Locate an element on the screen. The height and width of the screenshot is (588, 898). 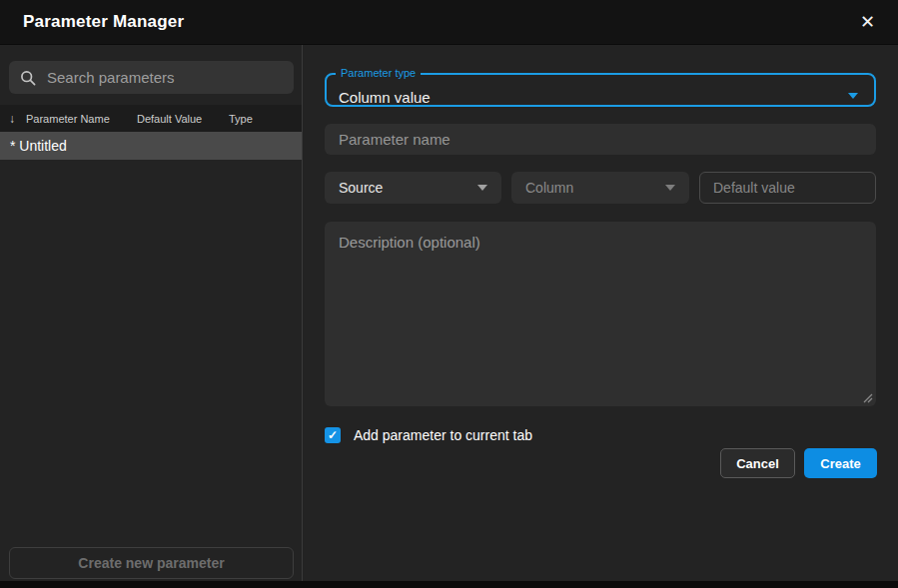
source-select: Source is located at coordinates (414, 188).